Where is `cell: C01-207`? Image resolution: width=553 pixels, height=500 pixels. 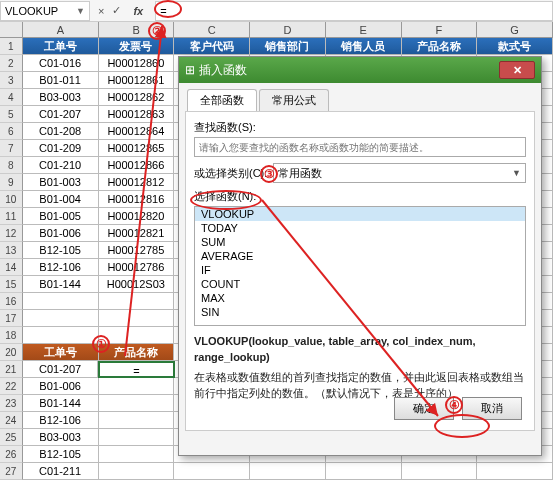 cell: C01-207 is located at coordinates (61, 370).